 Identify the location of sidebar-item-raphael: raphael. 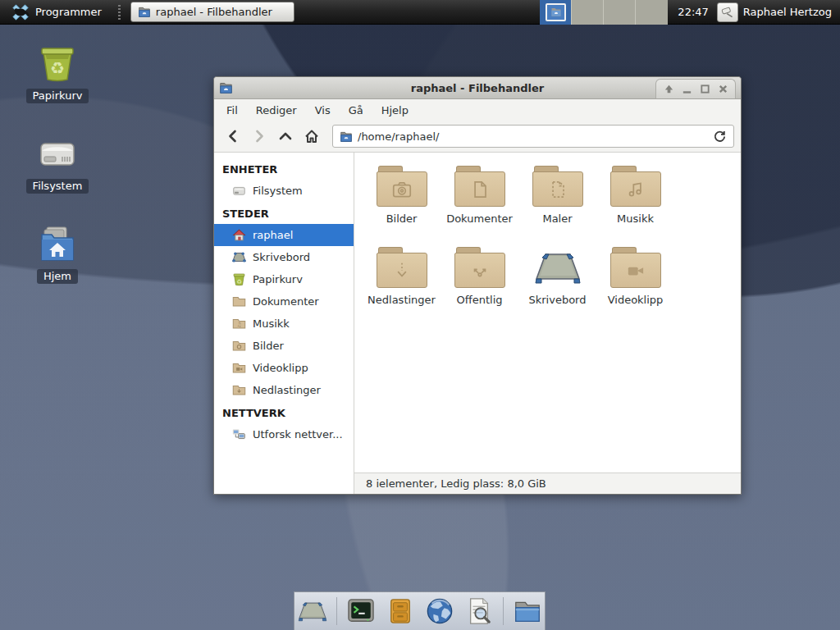
(284, 235).